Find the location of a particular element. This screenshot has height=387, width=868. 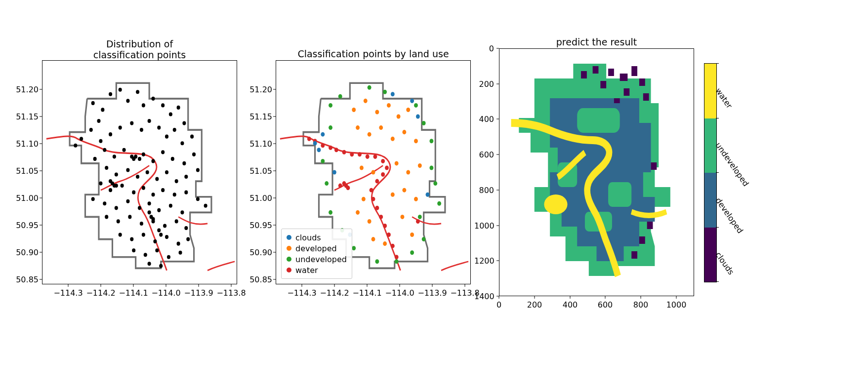

p1-yt-1: 50.90 is located at coordinates (27, 253).